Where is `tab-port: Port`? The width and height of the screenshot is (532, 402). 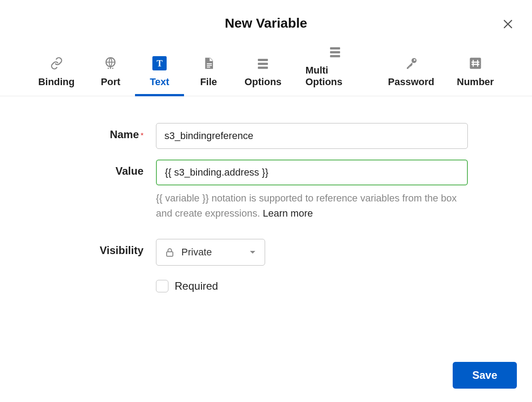 tab-port: Port is located at coordinates (110, 68).